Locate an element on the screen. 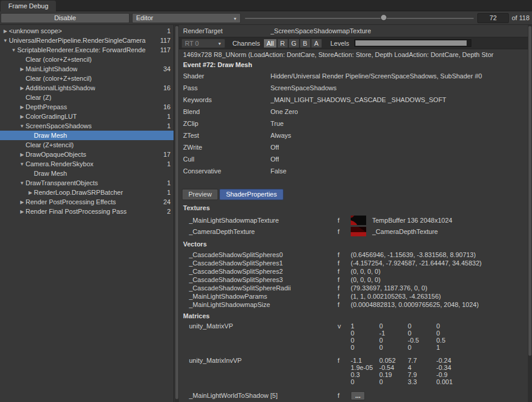  tree-item: ▼DrawTransparentObjects1 is located at coordinates (87, 183).